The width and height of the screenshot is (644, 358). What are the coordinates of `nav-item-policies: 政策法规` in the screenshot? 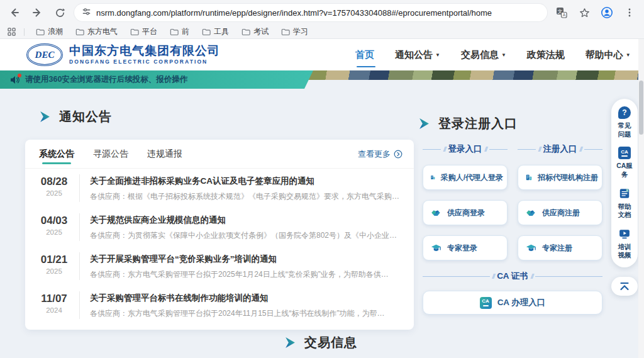 It's located at (546, 55).